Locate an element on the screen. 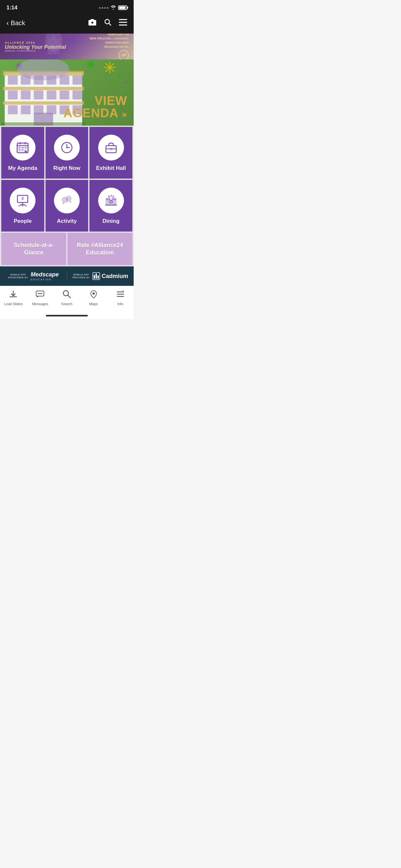 Image resolution: width=401 pixels, height=868 pixels. tab-search-label: Search is located at coordinates (67, 304).